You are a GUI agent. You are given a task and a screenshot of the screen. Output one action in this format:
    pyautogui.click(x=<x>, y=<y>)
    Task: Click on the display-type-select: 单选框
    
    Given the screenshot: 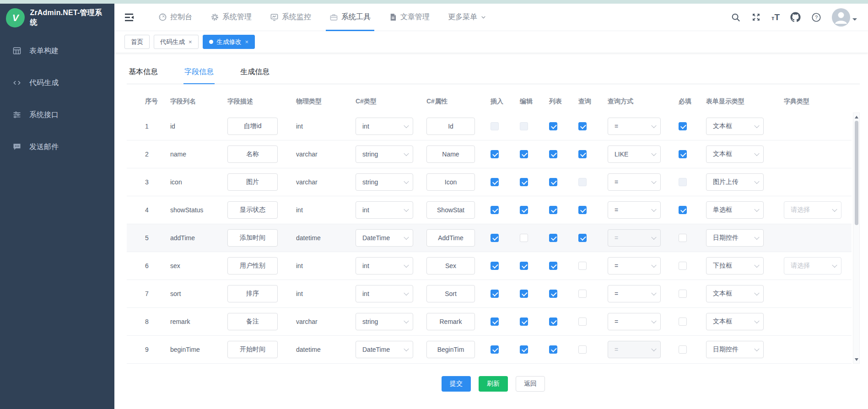 What is the action you would take?
    pyautogui.click(x=735, y=210)
    